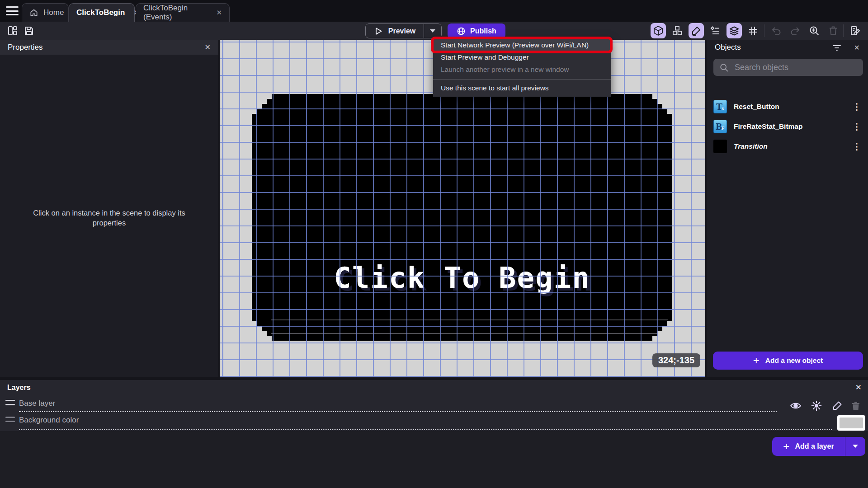  Describe the element at coordinates (788, 107) in the screenshot. I see `object-row-reset-button: Tx Reset_Button ⋮` at that location.